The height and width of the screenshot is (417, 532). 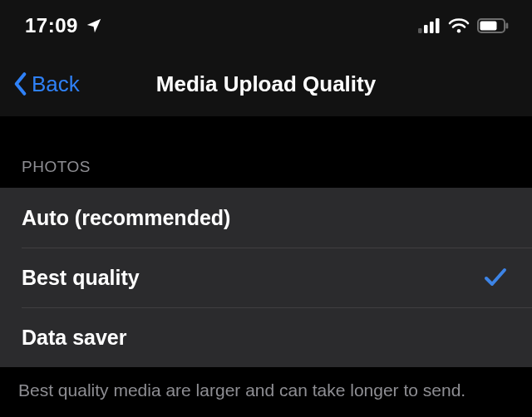 I want to click on back-button: Back, so click(x=40, y=85).